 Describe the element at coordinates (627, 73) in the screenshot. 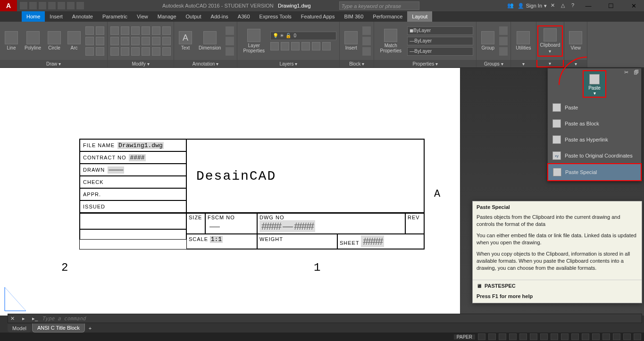

I see `cut-icon: ✂` at that location.